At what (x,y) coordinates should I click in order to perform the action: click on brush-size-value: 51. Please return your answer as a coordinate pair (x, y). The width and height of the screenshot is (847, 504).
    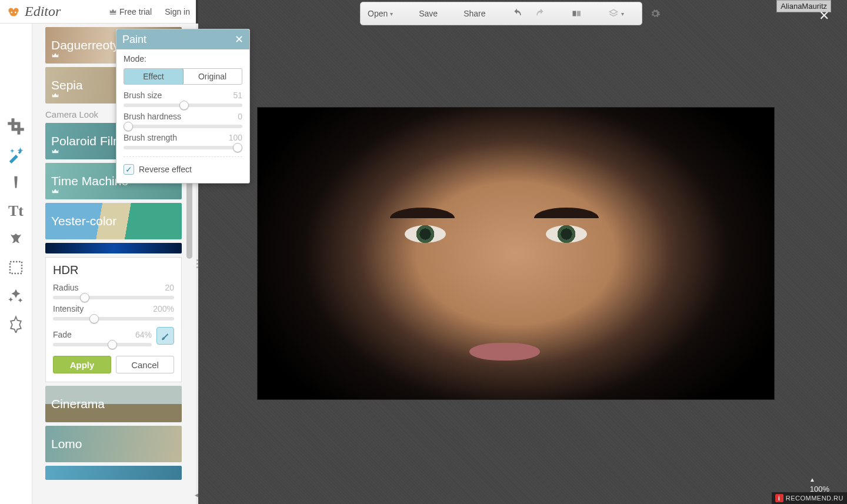
    Looking at the image, I should click on (238, 95).